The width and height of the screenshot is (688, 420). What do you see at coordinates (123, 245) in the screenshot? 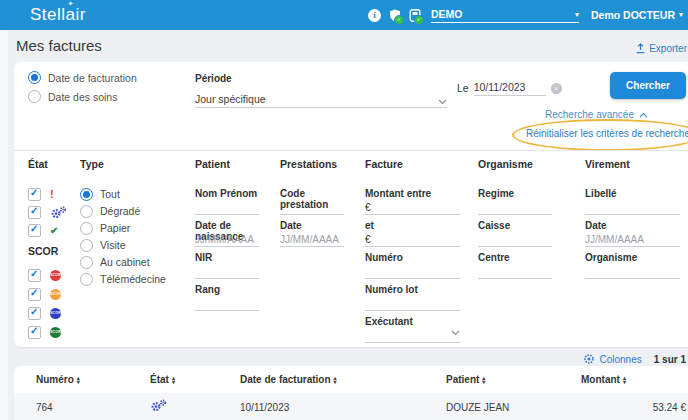
I see `type-option-visite: Visite` at bounding box center [123, 245].